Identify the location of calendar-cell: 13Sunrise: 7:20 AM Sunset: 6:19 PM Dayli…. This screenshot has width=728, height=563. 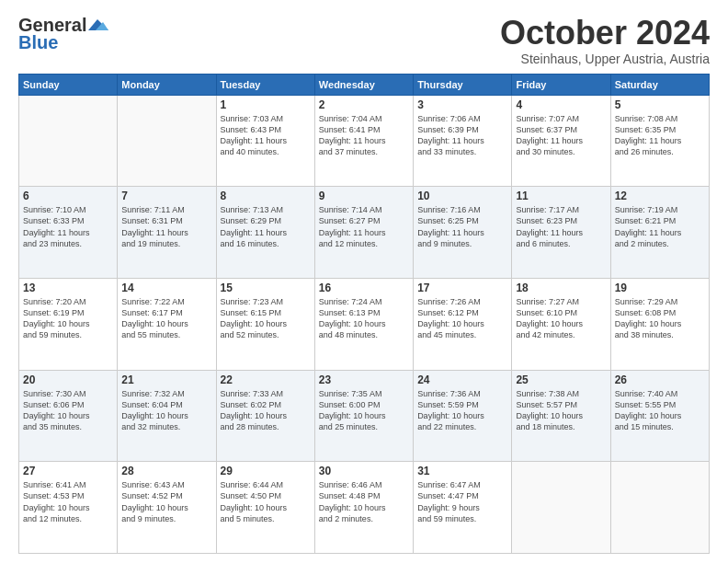
(68, 324).